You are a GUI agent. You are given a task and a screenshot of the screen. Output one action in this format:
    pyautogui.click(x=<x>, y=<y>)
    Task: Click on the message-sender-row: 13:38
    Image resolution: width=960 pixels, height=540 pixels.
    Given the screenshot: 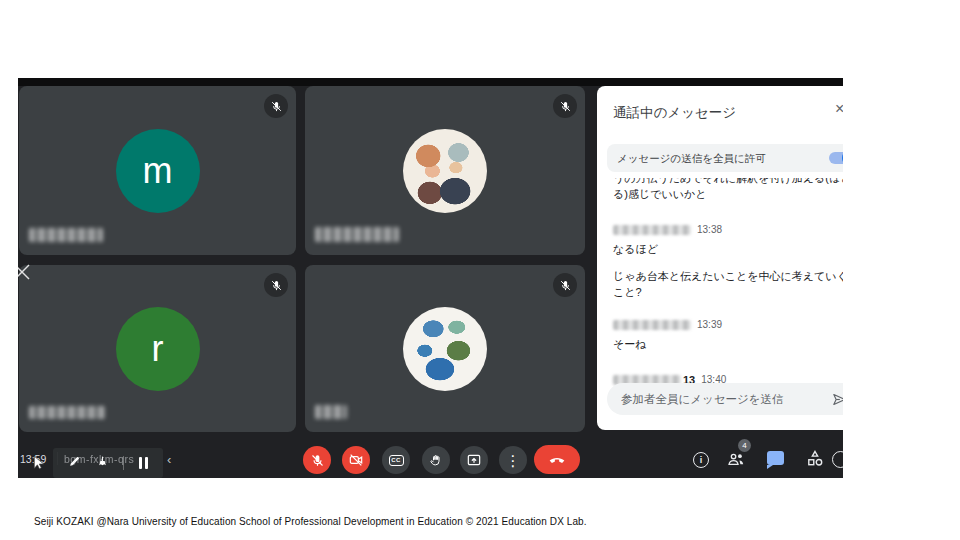 What is the action you would take?
    pyautogui.click(x=728, y=230)
    